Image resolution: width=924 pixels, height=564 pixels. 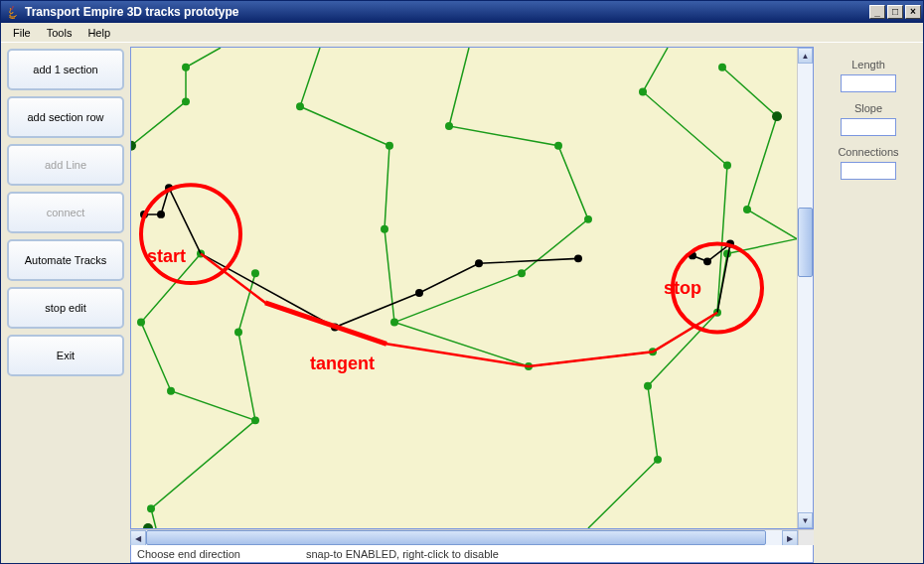 What do you see at coordinates (913, 12) in the screenshot?
I see `close-button: ×` at bounding box center [913, 12].